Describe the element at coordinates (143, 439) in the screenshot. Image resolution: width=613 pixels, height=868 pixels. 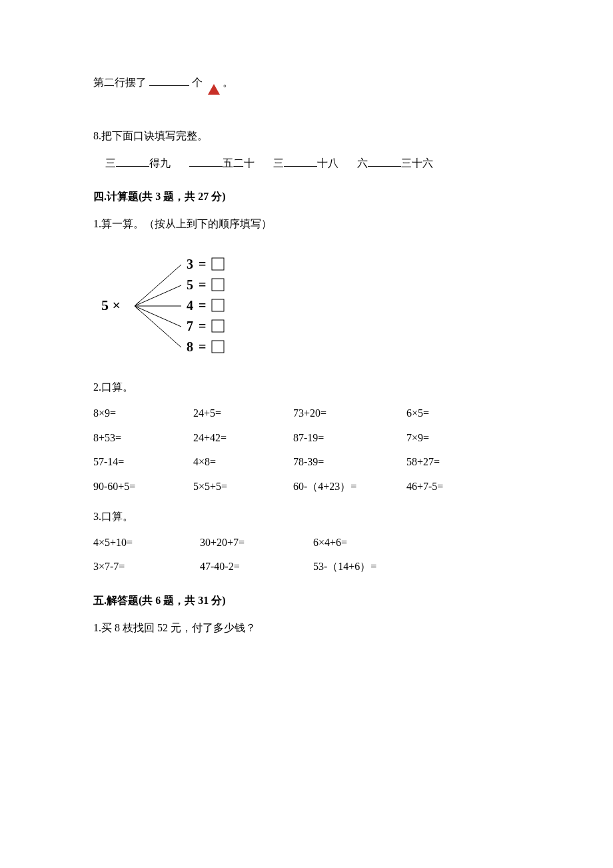
I see `q2-r2c1: 8+53=` at that location.